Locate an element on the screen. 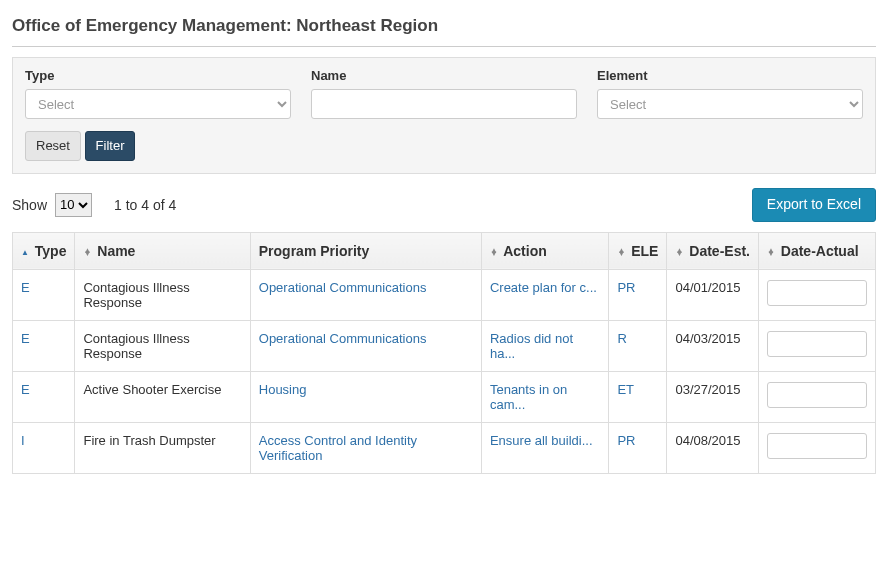  cell-name: Fire in Trash Dumpster is located at coordinates (162, 448).